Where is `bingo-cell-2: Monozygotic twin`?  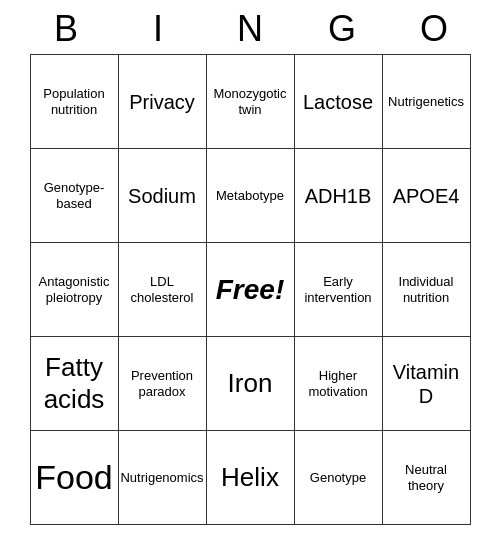 bingo-cell-2: Monozygotic twin is located at coordinates (251, 102).